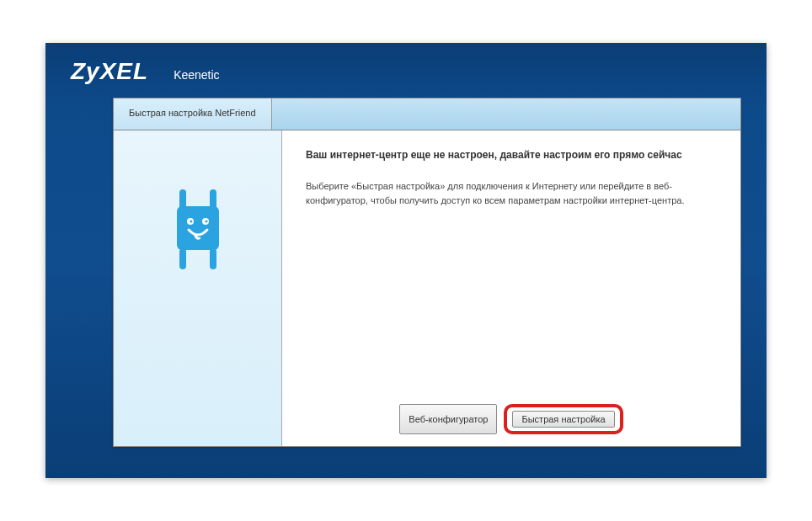  What do you see at coordinates (511, 155) in the screenshot?
I see `setup-title: Ваш интернет-центр еще не настроен, дава…` at bounding box center [511, 155].